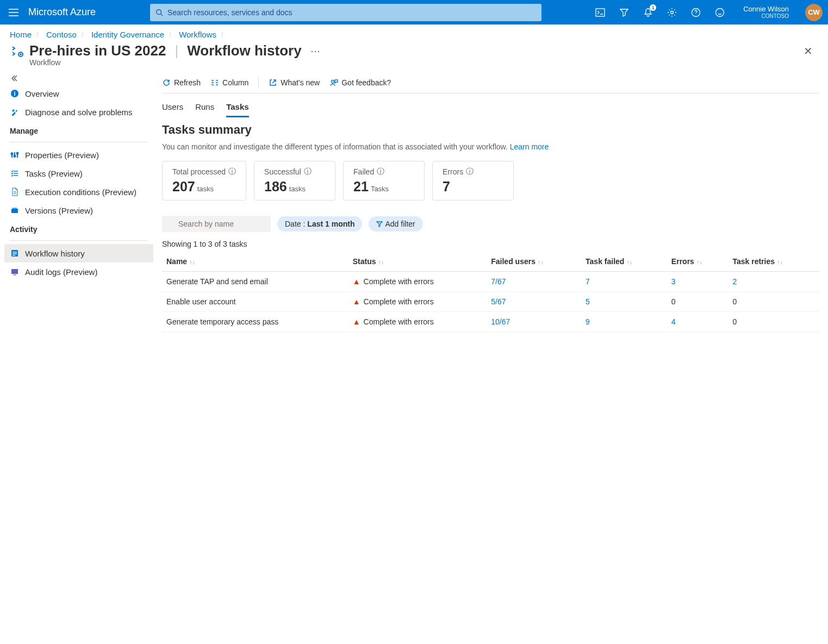 Image resolution: width=828 pixels, height=644 pixels. What do you see at coordinates (15, 192) in the screenshot?
I see `doc-icon` at bounding box center [15, 192].